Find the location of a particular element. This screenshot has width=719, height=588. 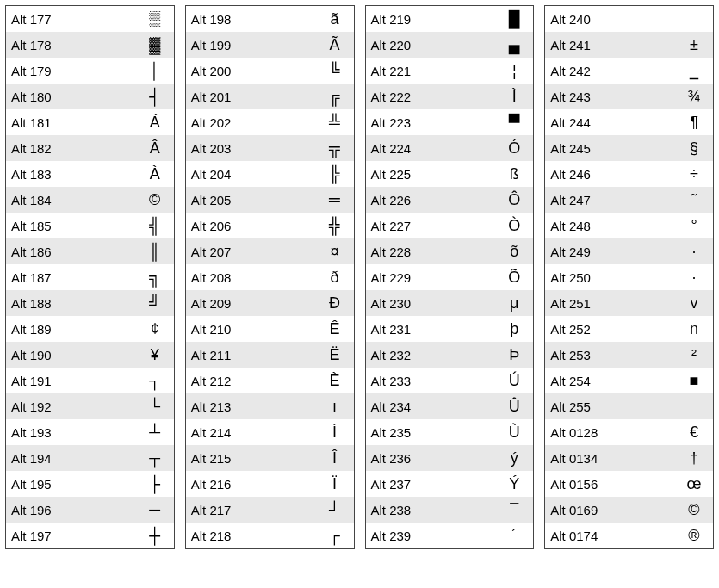

alt-code-label: Alt 223 is located at coordinates (436, 122).